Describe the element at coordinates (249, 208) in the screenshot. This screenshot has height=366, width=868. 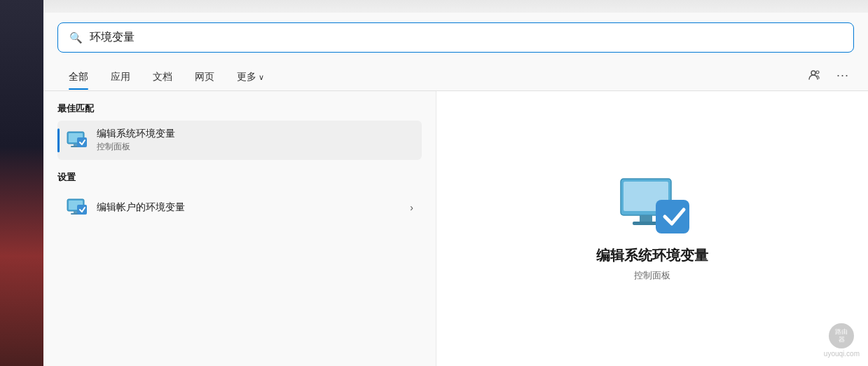
I see `result-text-account-env: 编辑帐户的环境变量` at that location.